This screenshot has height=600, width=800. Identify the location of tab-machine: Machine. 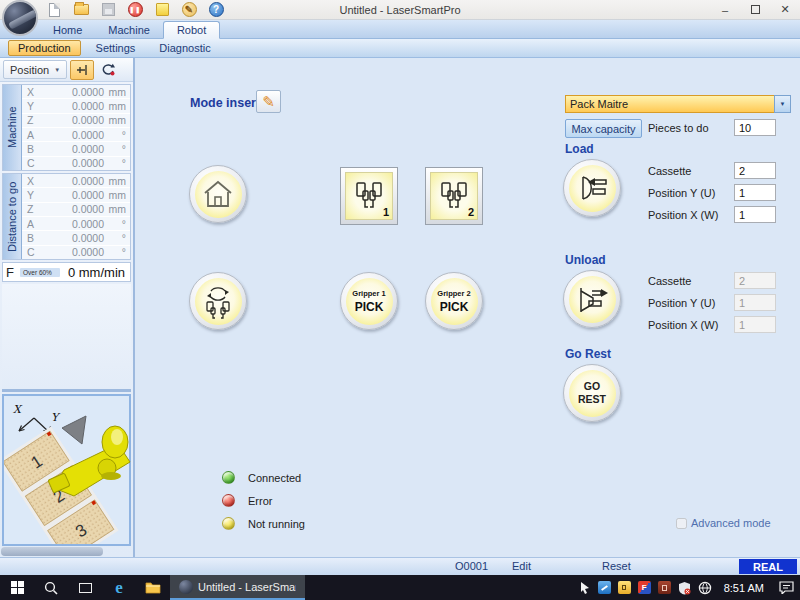
(129, 30).